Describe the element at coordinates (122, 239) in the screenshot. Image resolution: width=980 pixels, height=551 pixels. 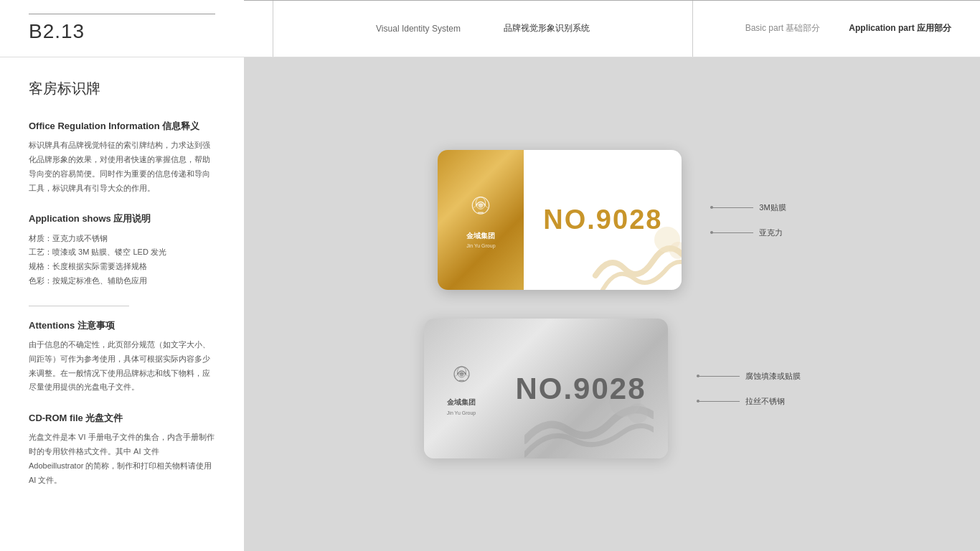
I see `info-line-1: 材质：亚克力或不锈钢` at that location.